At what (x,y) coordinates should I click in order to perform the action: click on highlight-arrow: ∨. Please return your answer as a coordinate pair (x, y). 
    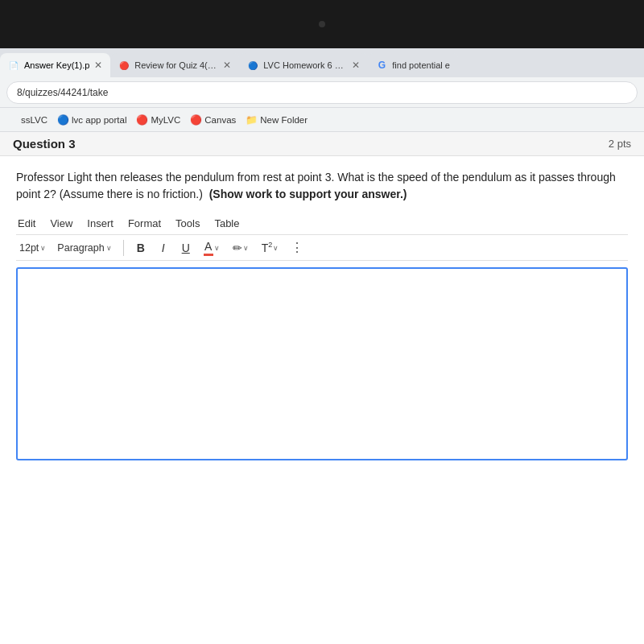
    Looking at the image, I should click on (246, 248).